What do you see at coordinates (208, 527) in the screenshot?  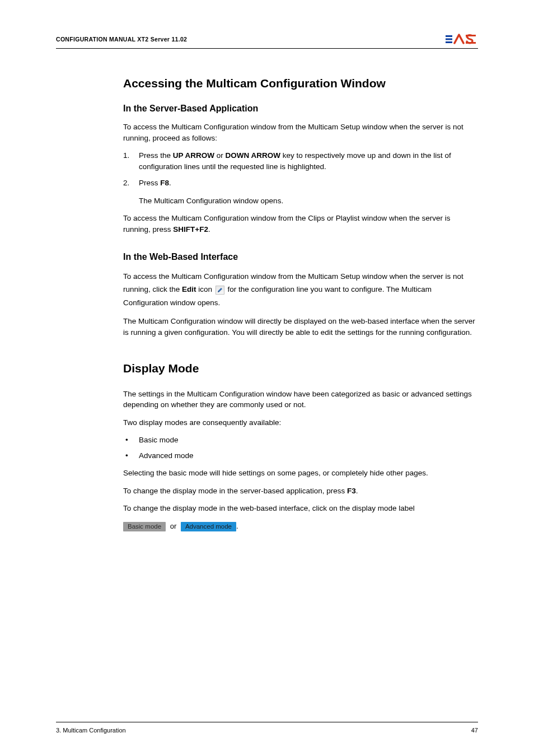 I see `advanced-mode-button: Advanced mode` at bounding box center [208, 527].